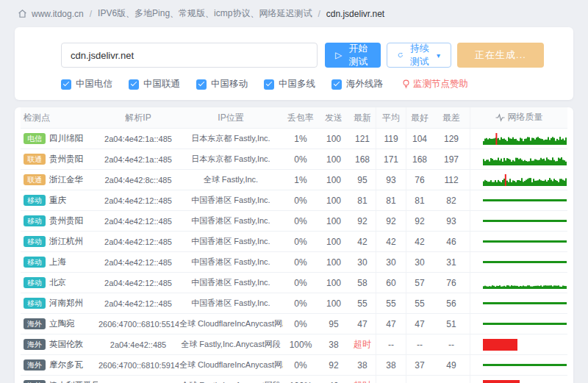  Describe the element at coordinates (294, 324) in the screenshot. I see `table-row: 海外立陶宛2606:4700::6810:5514全球 CloudflareIn…` at that location.